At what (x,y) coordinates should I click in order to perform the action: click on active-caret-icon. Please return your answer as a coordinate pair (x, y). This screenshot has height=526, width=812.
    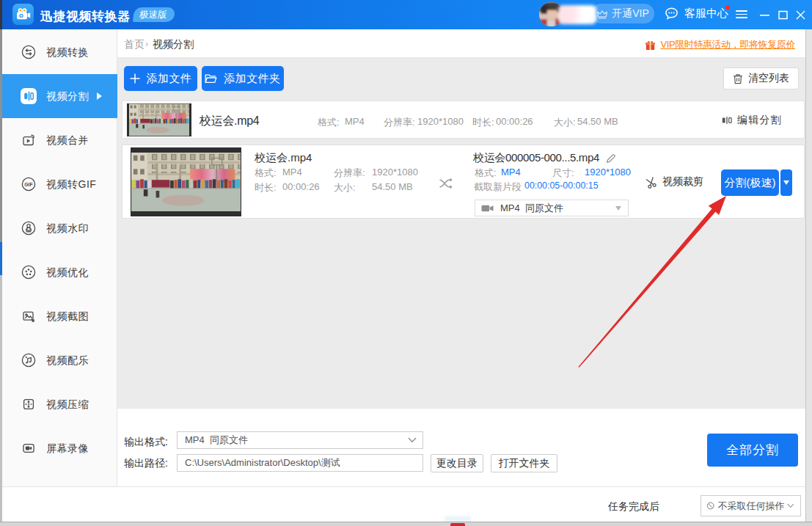
    Looking at the image, I should click on (100, 96).